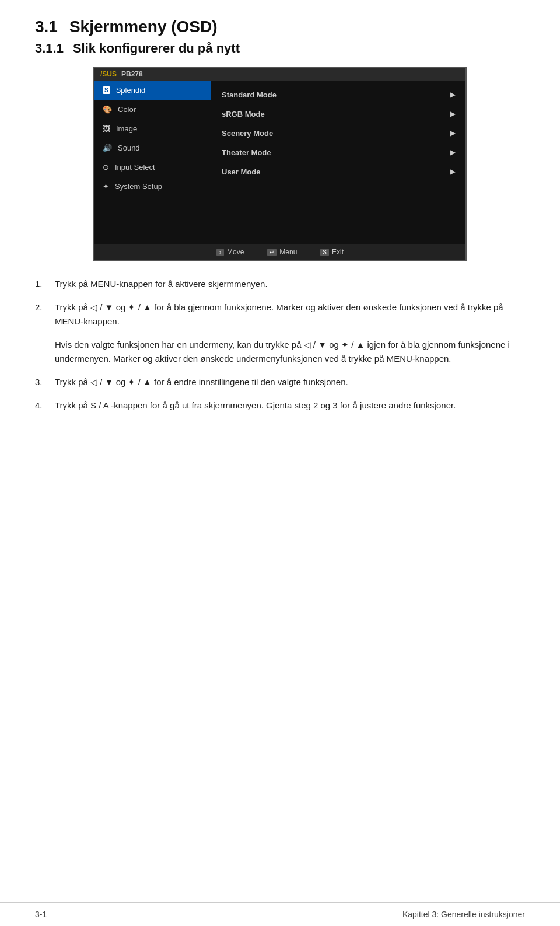 This screenshot has width=560, height=926. What do you see at coordinates (153, 167) in the screenshot?
I see `osd-left-item-input-select: ⊙Input Select` at bounding box center [153, 167].